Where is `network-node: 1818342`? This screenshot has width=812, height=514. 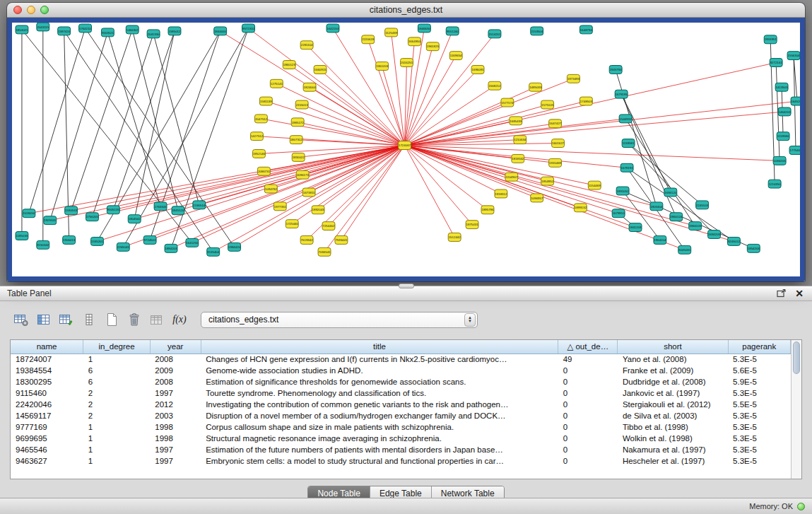 network-node: 1818342 is located at coordinates (518, 158).